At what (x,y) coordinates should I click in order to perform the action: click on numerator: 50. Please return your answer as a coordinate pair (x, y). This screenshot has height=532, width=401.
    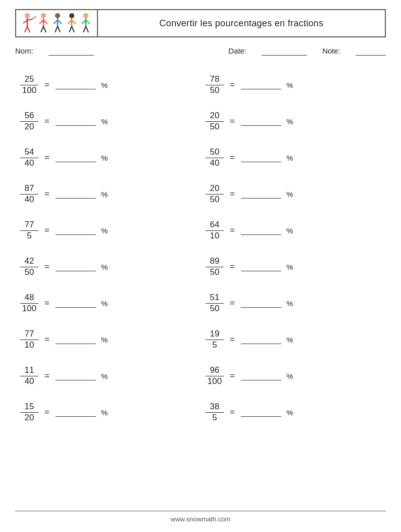
    Looking at the image, I should click on (215, 153).